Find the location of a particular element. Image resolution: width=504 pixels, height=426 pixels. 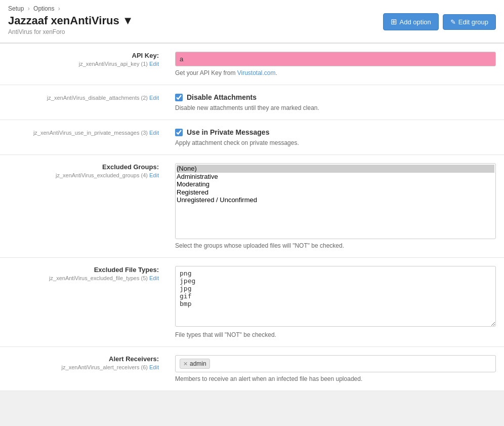

disable-attachments-edit-link: Edit is located at coordinates (154, 98).